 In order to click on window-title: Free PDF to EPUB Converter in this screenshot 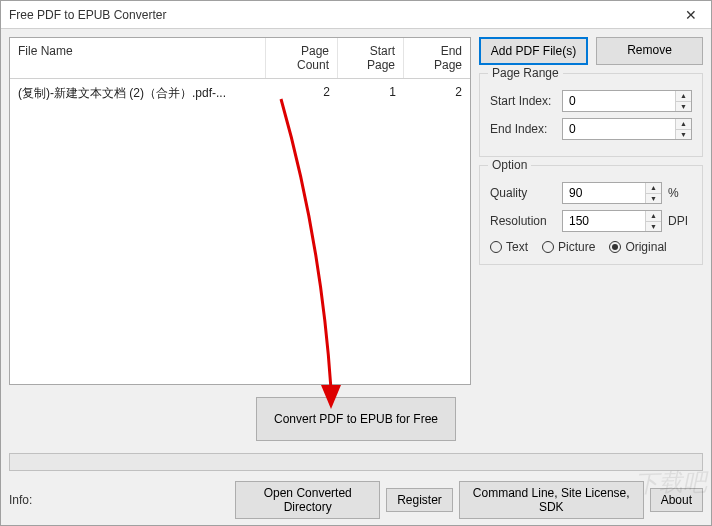, I will do `click(88, 15)`.